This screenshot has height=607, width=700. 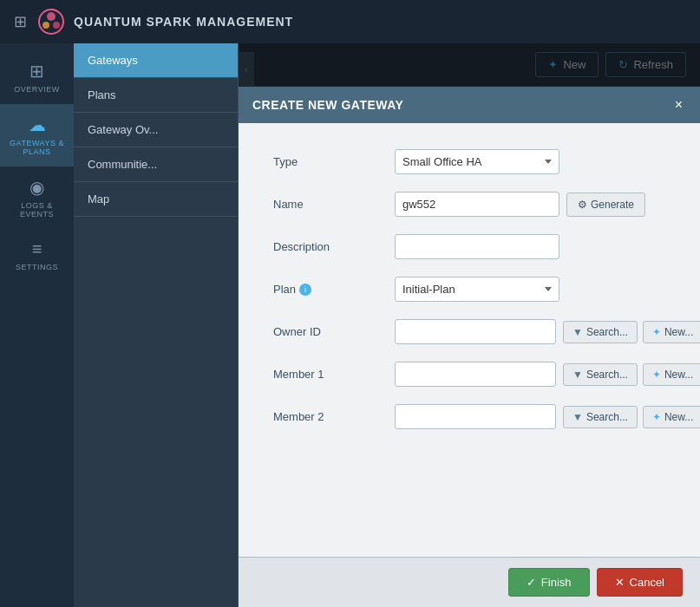 I want to click on owner-new-star-icon: ✦, so click(x=657, y=332).